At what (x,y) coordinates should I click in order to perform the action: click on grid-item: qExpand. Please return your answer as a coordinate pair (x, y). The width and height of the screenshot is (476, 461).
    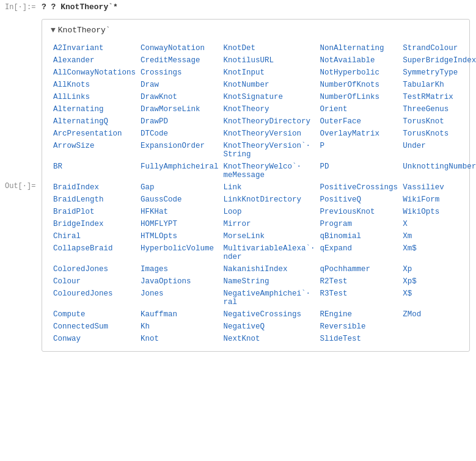
    Looking at the image, I should click on (359, 253).